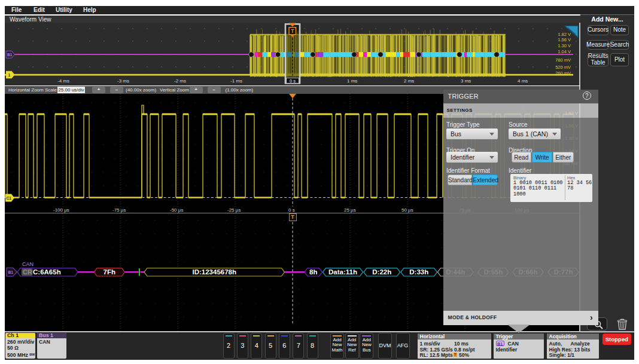 This screenshot has width=639, height=364. What do you see at coordinates (382, 272) in the screenshot?
I see `svg-text: D:22h` at bounding box center [382, 272].